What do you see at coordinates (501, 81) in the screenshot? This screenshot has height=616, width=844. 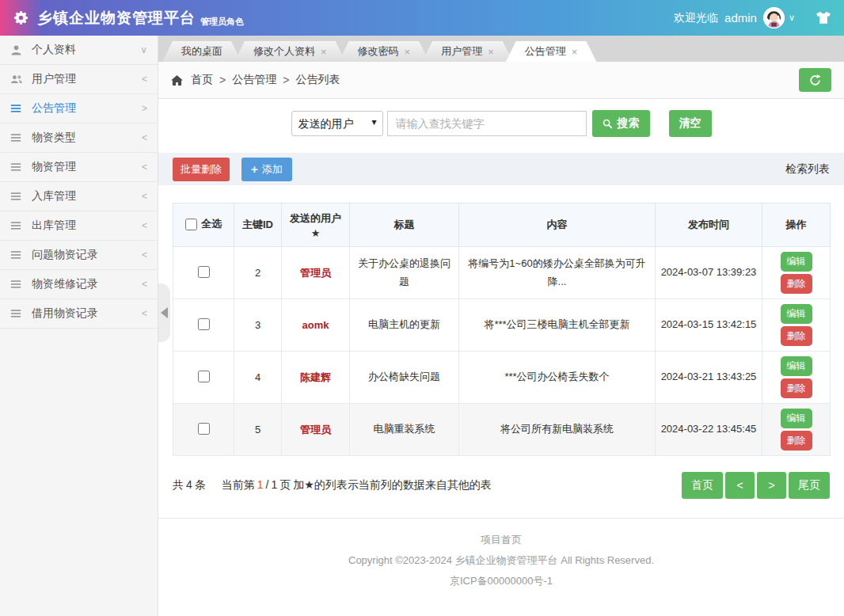 I see `breadcrumb: 首页 > 公告管理 > 公告列表` at bounding box center [501, 81].